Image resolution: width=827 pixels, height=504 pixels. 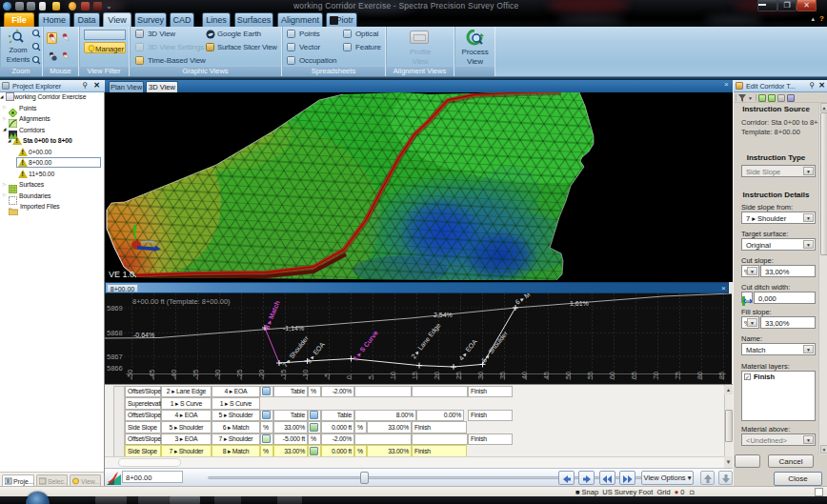 I want to click on svg-text: 8+00.00 ft (Template: 8+00.00), so click(x=181, y=301).